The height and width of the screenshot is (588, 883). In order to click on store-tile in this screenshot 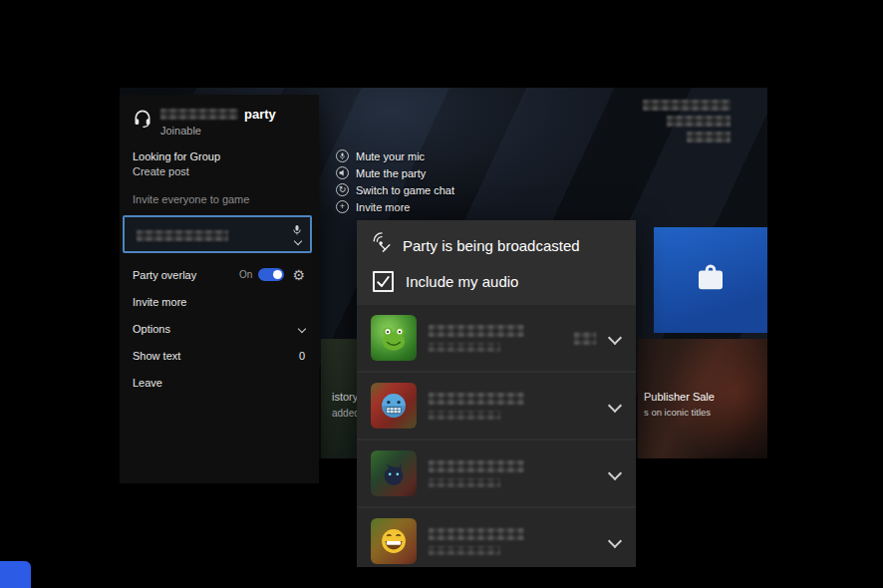, I will do `click(711, 280)`.